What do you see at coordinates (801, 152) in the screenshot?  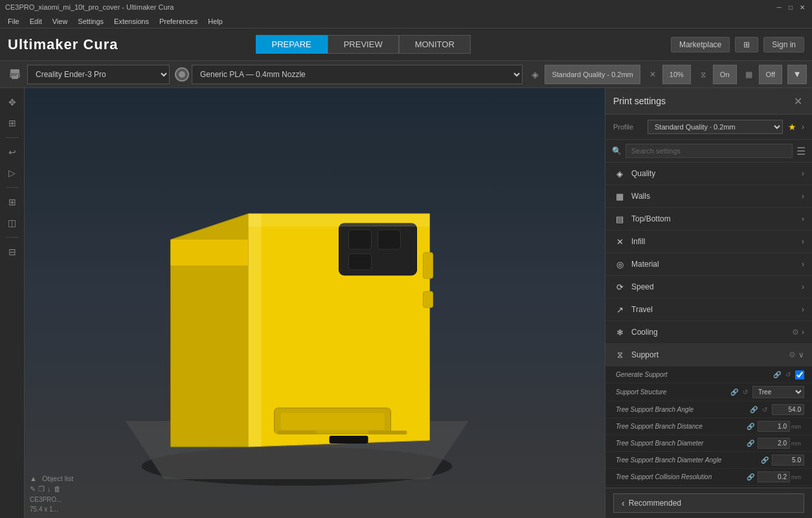 I see `settings-menu-button: ☰` at bounding box center [801, 152].